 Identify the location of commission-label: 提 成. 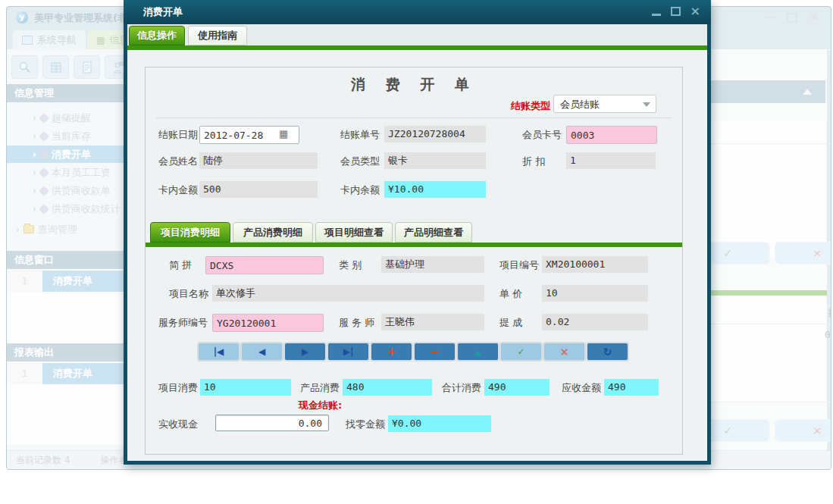
(511, 323).